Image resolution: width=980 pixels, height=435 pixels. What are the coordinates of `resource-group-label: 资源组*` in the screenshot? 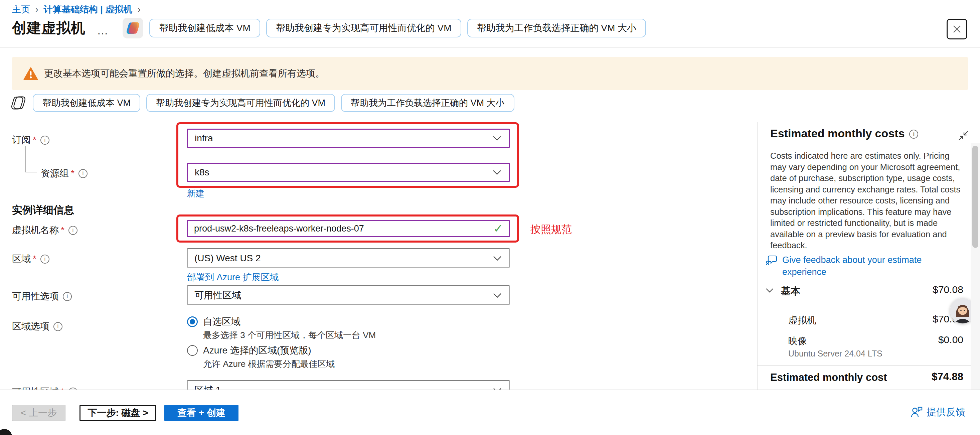 It's located at (64, 174).